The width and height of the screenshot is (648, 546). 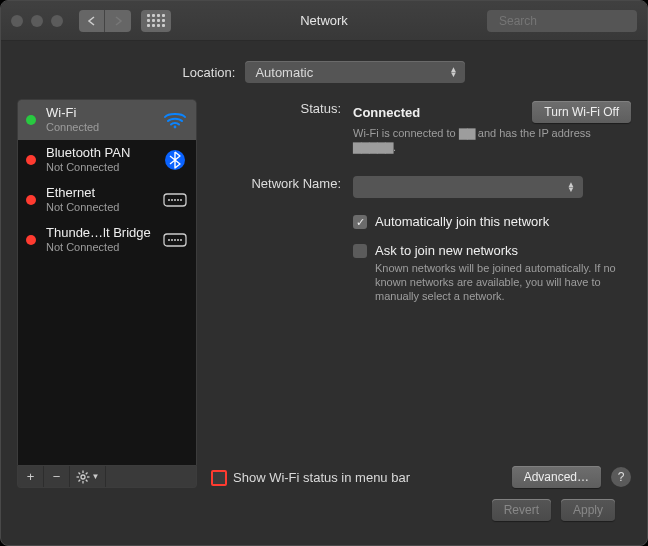 I want to click on service-text: Ethernet Not Connected, so click(x=99, y=200).